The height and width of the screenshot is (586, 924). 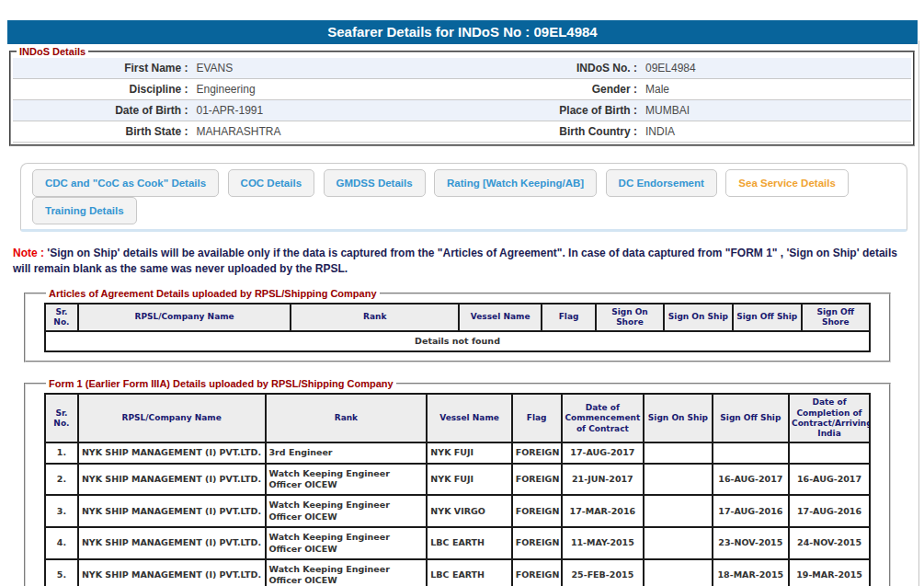 I want to click on field-value: INDIA, so click(x=656, y=132).